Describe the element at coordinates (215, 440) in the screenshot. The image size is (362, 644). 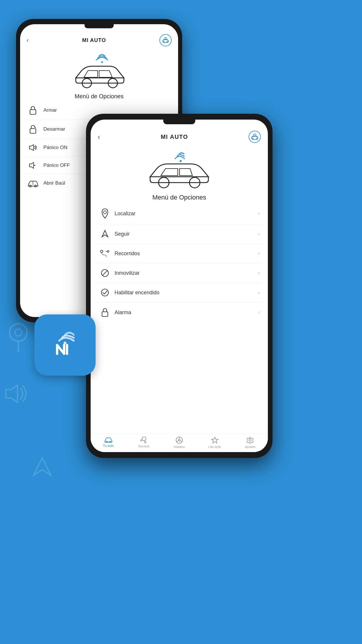
I see `tab-lifestyle-icon` at that location.